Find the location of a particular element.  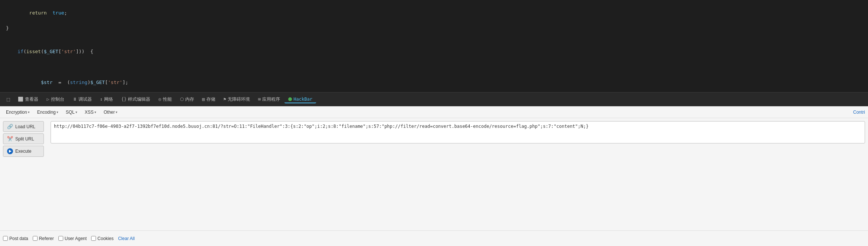

devtools-tab-console: ▷ 控制台 is located at coordinates (55, 100).